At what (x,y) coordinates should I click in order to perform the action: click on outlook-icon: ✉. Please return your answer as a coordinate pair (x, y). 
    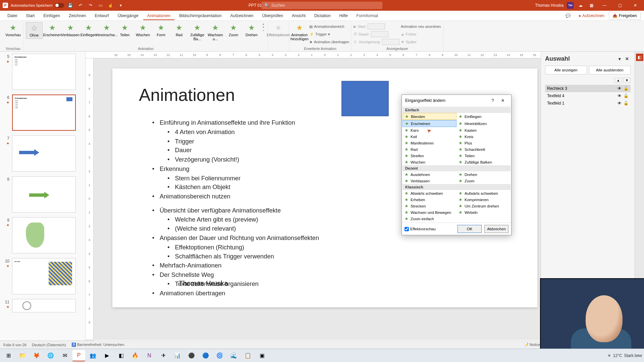
    Looking at the image, I should click on (65, 356).